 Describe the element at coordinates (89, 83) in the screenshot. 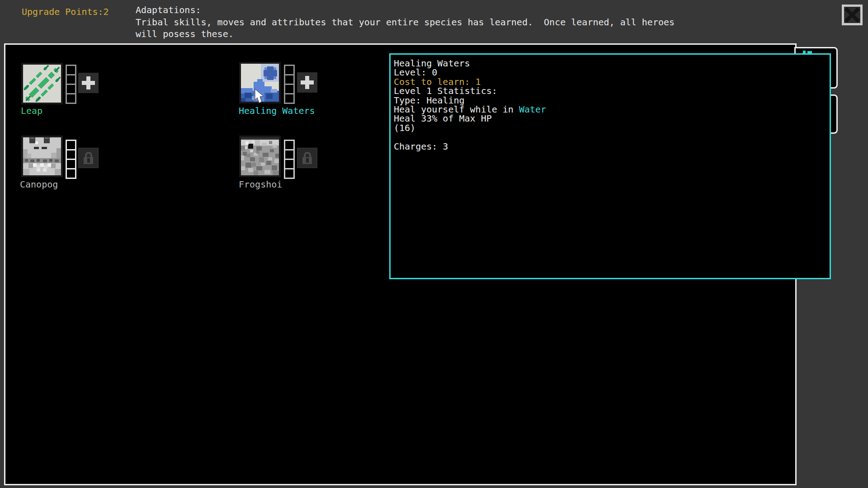

I see `learn-button-leap` at that location.